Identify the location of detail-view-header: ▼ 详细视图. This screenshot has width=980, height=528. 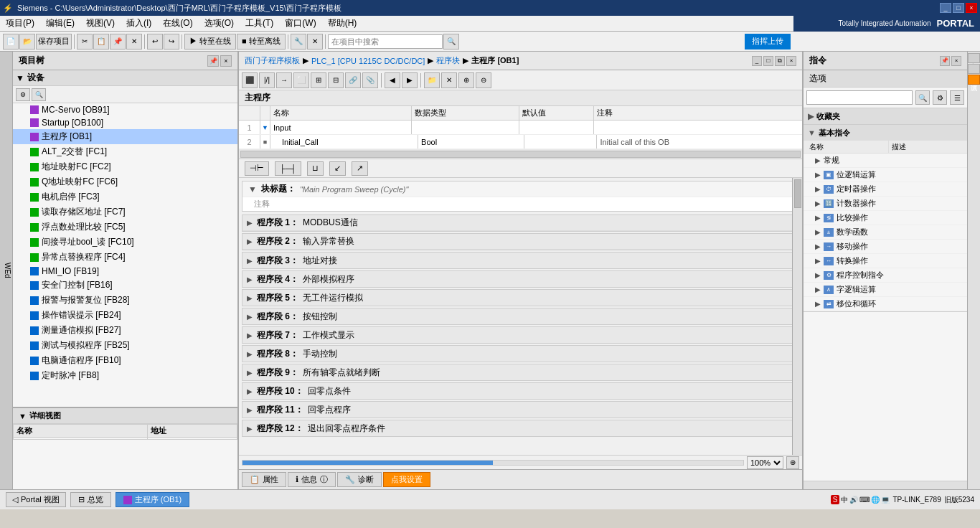
(125, 416).